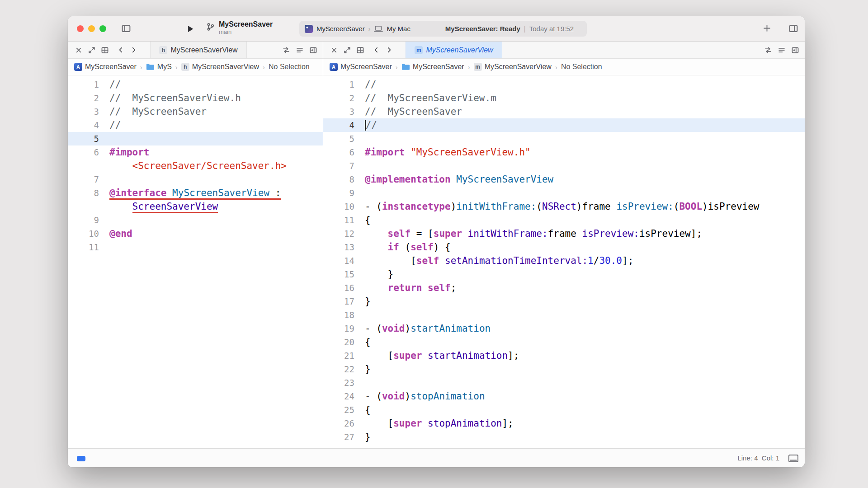  I want to click on code-token: ScreenSaverView, so click(175, 207).